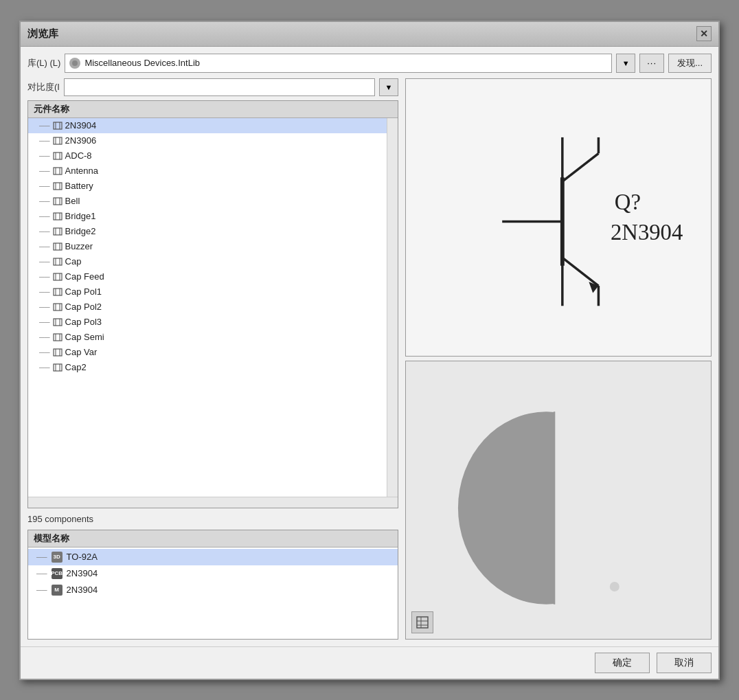 This screenshot has height=700, width=739. I want to click on library-dropdown-button: ▼, so click(626, 63).